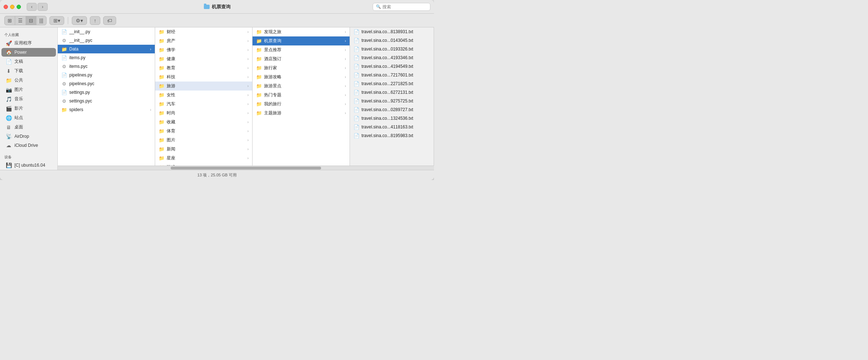 Image resolution: width=868 pixels, height=360 pixels. What do you see at coordinates (206, 131) in the screenshot?
I see `file-name: 体育` at bounding box center [206, 131].